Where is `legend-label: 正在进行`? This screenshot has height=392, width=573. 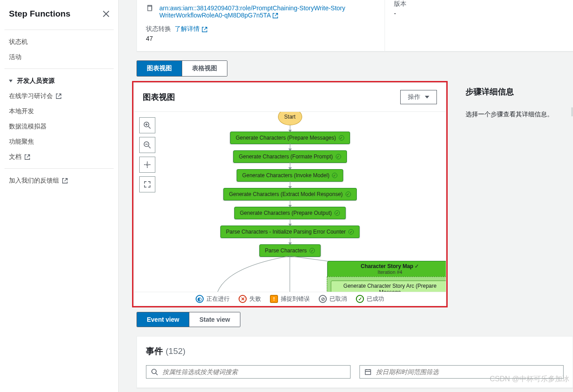 legend-label: 正在进行 is located at coordinates (218, 299).